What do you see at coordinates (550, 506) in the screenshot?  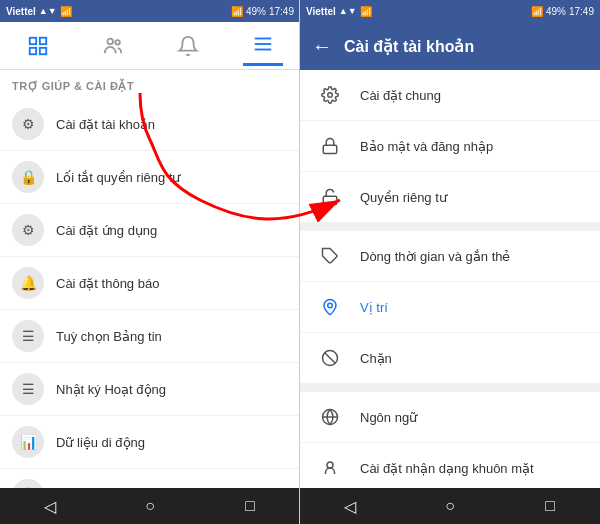 I see `recents-btn-right: □` at bounding box center [550, 506].